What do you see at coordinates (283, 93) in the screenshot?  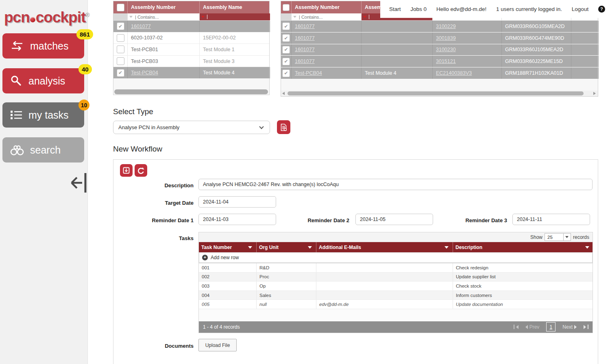 I see `scroll-left-icon` at bounding box center [283, 93].